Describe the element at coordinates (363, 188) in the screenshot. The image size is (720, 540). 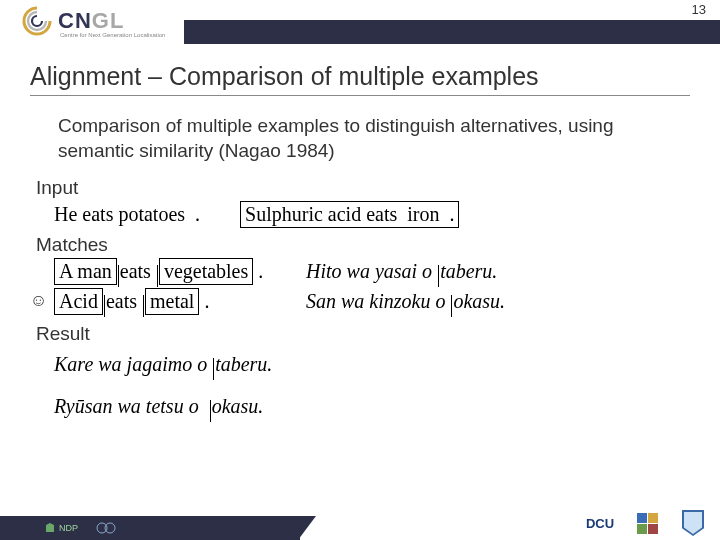
I see `input-label: Input` at that location.